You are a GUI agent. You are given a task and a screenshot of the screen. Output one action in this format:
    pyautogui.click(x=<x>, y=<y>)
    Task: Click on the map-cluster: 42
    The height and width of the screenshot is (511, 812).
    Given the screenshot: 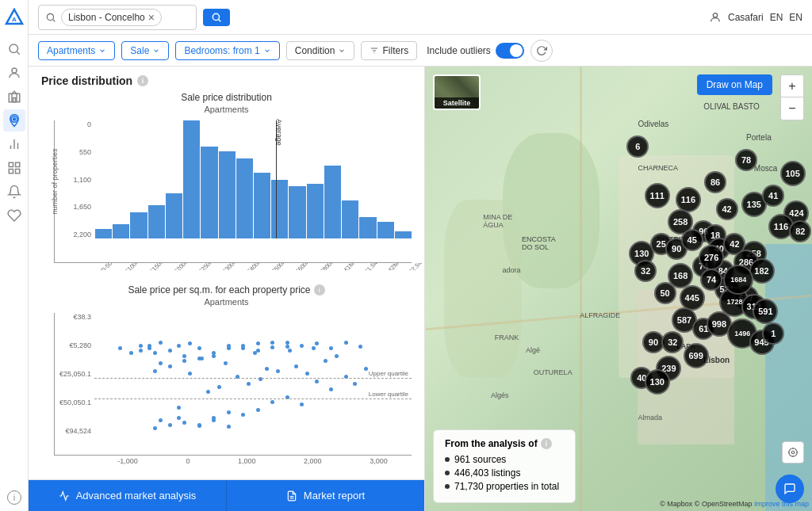 What is the action you would take?
    pyautogui.click(x=727, y=209)
    